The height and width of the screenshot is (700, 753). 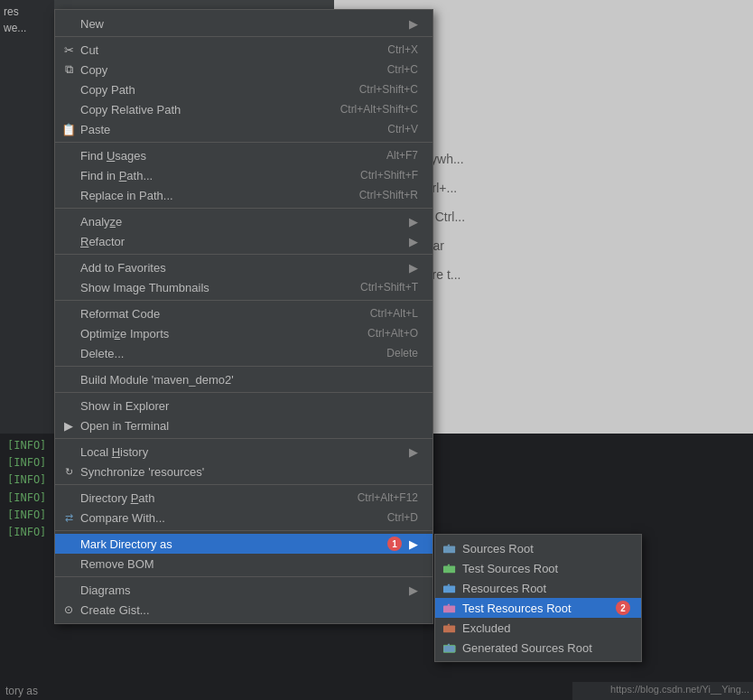 I want to click on menu-item-reformat-code: Reformat Code Ctrl+Alt+L, so click(x=244, y=313).